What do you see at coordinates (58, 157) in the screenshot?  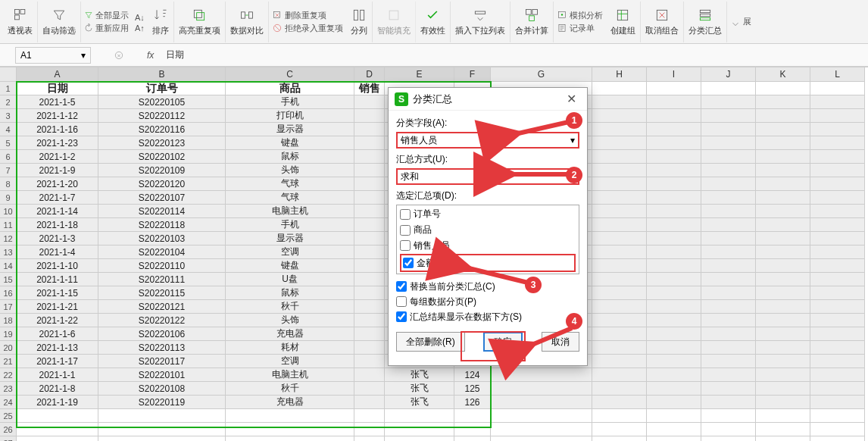 I see `cell: 2021-1-2` at bounding box center [58, 157].